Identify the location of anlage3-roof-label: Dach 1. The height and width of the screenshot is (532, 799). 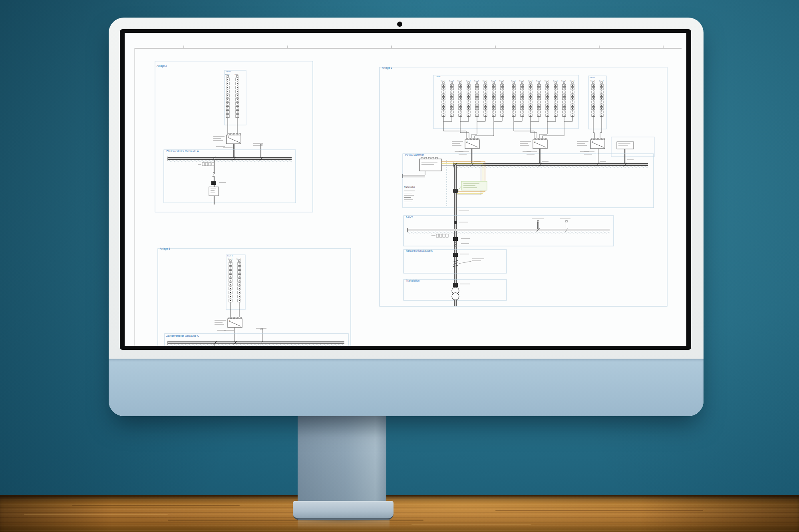
(230, 256).